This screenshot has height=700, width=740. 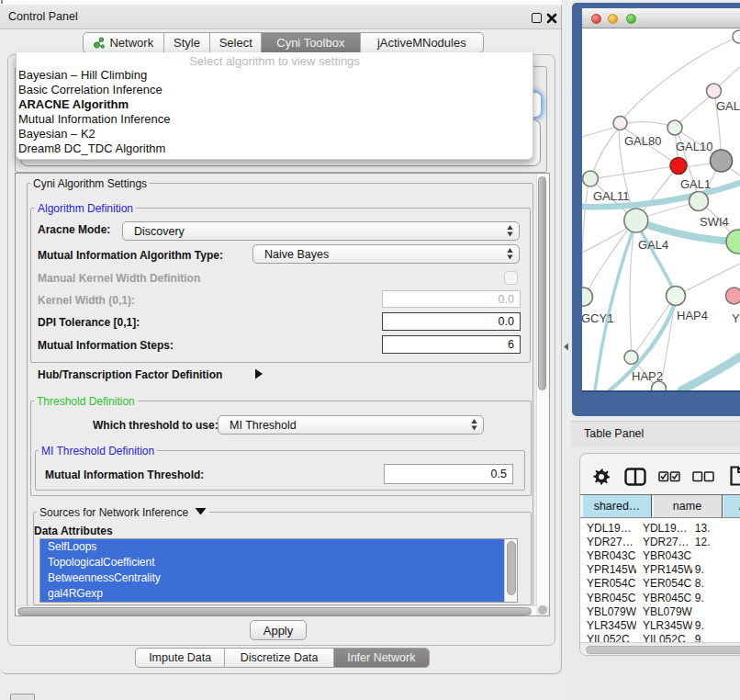 What do you see at coordinates (660, 597) in the screenshot?
I see `table-row: YBR045CYBR045C9.` at bounding box center [660, 597].